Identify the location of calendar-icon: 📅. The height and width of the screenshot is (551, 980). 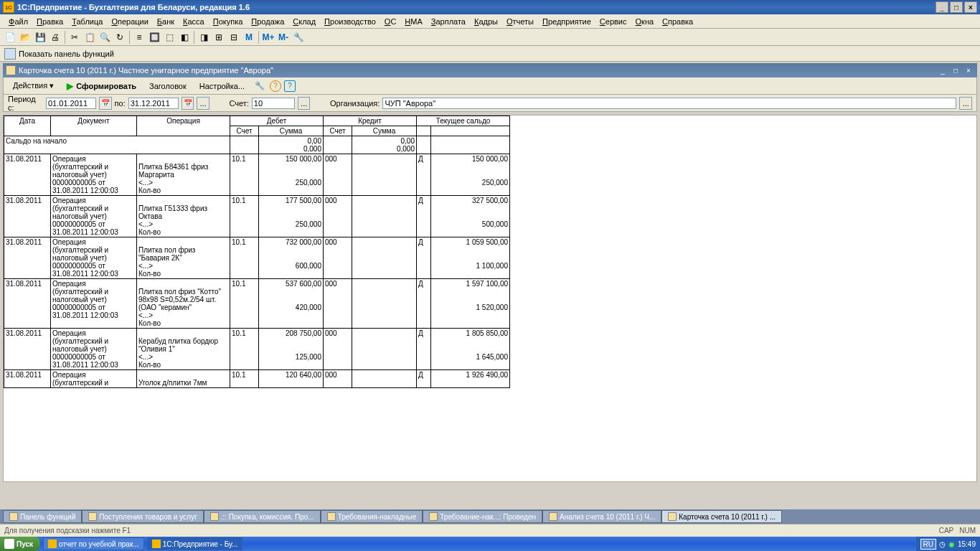
(105, 103).